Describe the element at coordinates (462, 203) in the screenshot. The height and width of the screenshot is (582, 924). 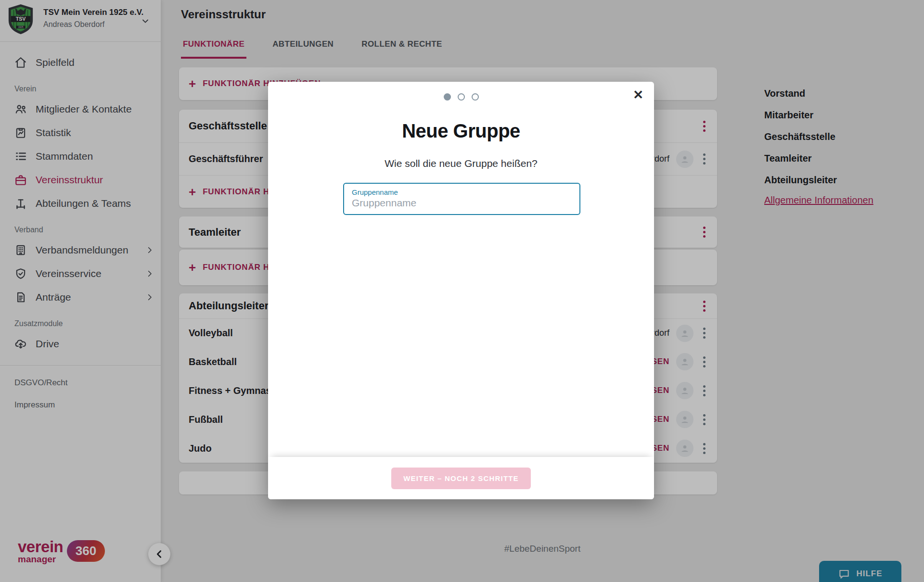
I see `group-name-input` at that location.